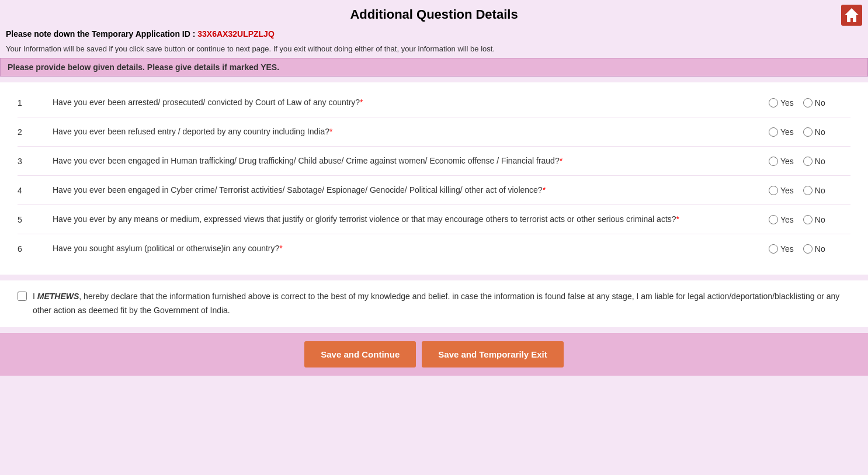  I want to click on declaration-section: I METHEWS, hereby declare that the infor…, so click(434, 304).